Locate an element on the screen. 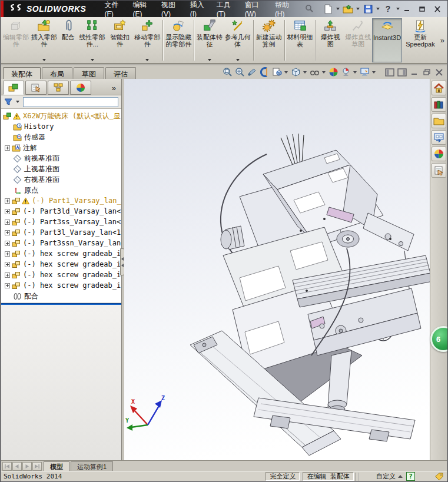 The height and width of the screenshot is (482, 448). tree-item-part3ss: (-) Part3ss_Varsay_lan<1> is located at coordinates (62, 222).